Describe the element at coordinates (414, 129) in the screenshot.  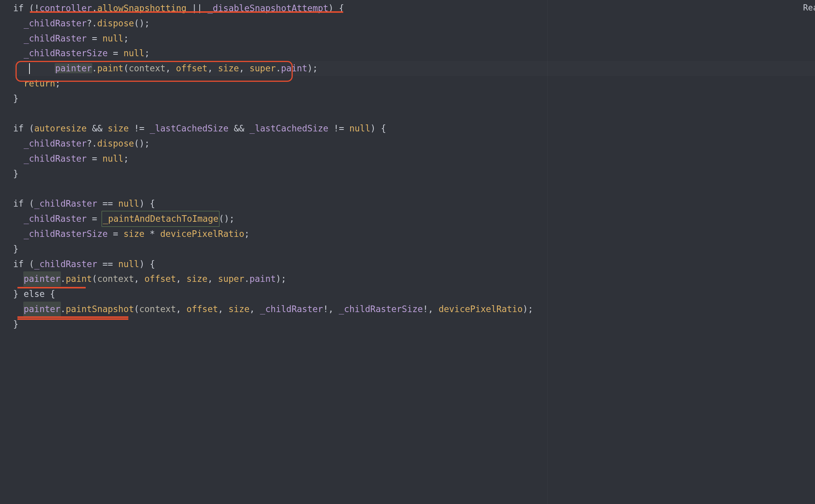
I see `code-line: if (autoresize && size != _lastCachedSiz…` at that location.